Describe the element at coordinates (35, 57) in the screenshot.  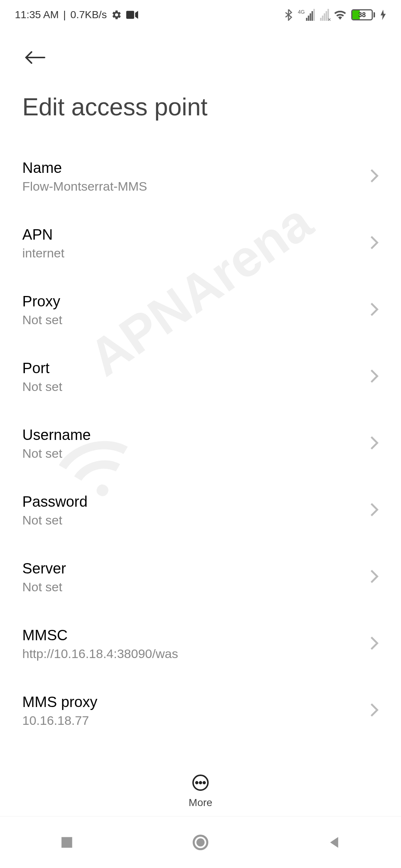
I see `arrow-left-icon` at that location.